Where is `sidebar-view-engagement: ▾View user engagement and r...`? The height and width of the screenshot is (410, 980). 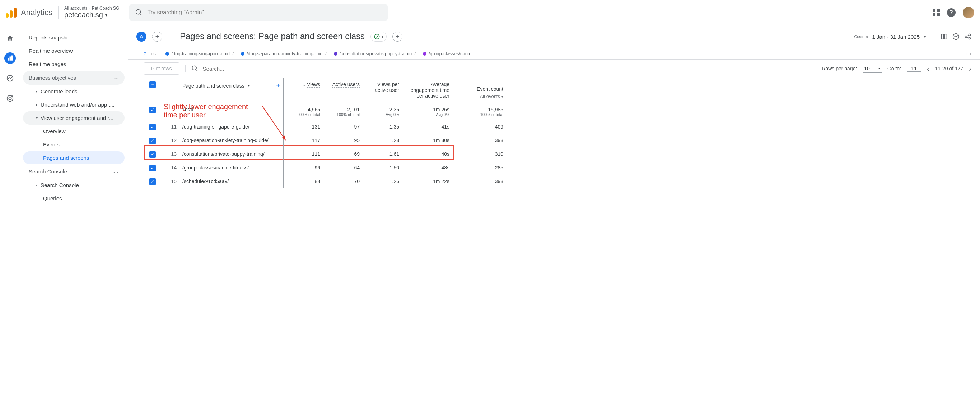 sidebar-view-engagement: ▾View user engagement and r... is located at coordinates (74, 118).